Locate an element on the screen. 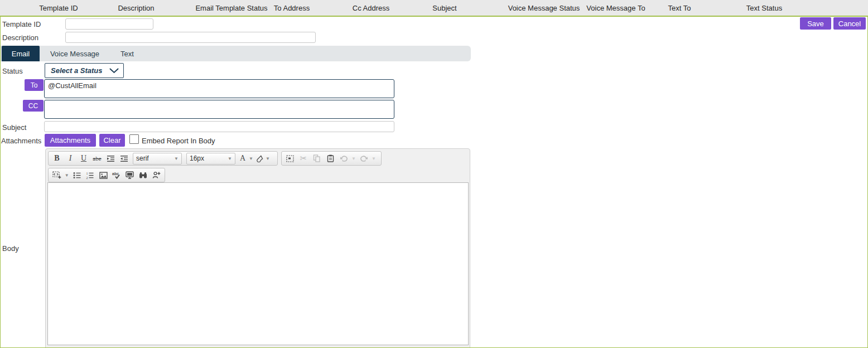 The width and height of the screenshot is (868, 348). find-replace-icon is located at coordinates (143, 175).